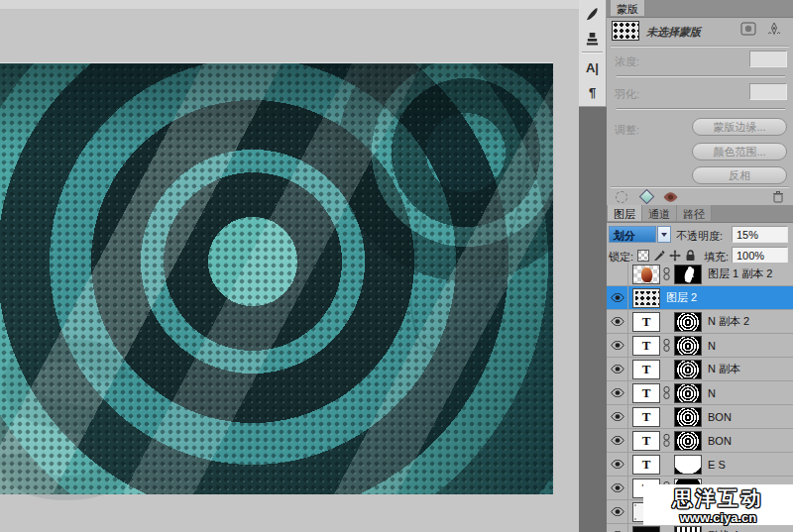 The height and width of the screenshot is (532, 793). I want to click on opacity-value: 15%, so click(759, 234).